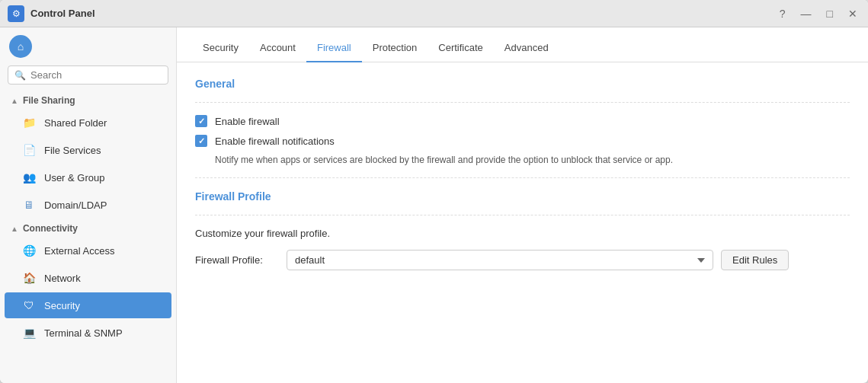 The height and width of the screenshot is (383, 868). I want to click on sidebar-item-file-services: 📄 File Services, so click(88, 150).